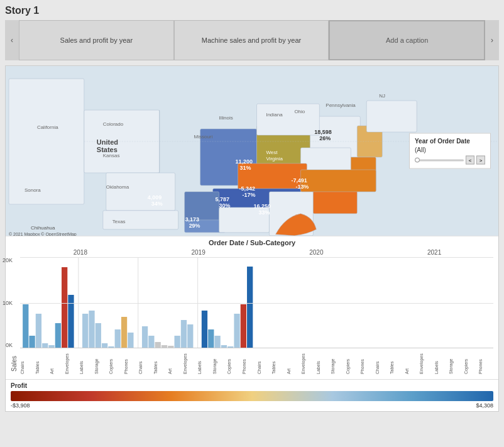 The image size is (504, 447). I want to click on svg-text: 16,250, so click(261, 206).